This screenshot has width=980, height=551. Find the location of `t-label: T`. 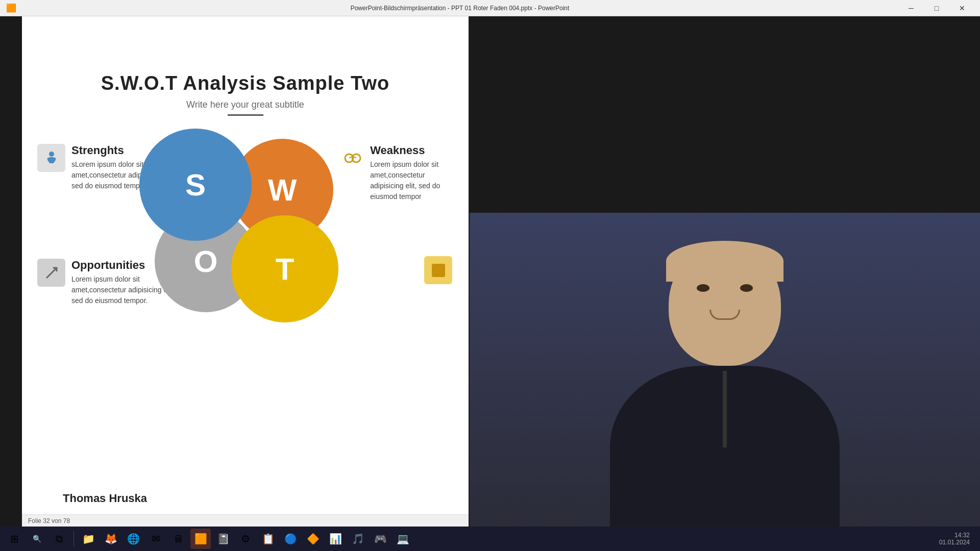

t-label: T is located at coordinates (285, 269).